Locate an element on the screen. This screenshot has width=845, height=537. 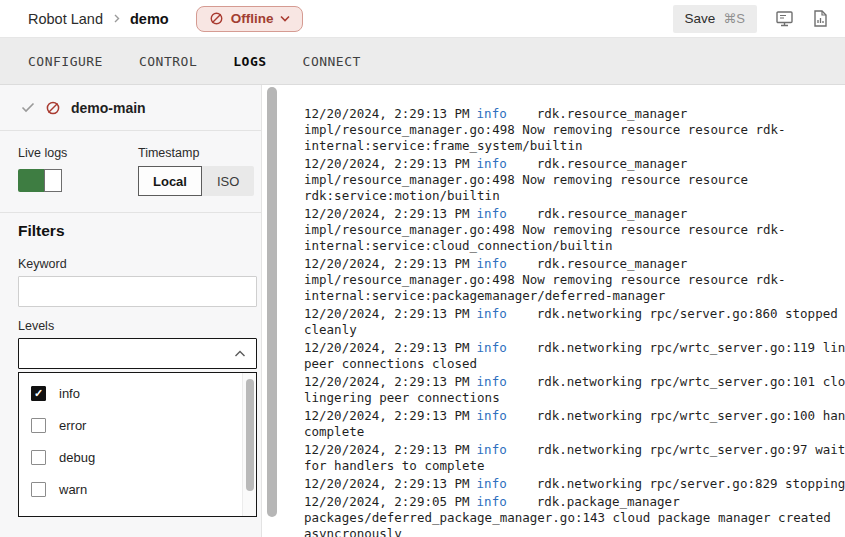
timestamp-format-switch: Local ISO is located at coordinates (196, 181).